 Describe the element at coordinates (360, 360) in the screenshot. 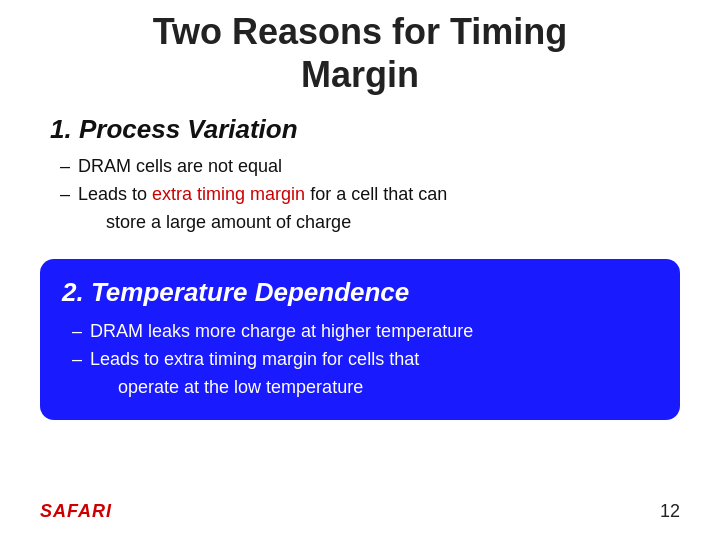

I see `section2-bullets: DRAM leaks more charge at higher tempera…` at that location.